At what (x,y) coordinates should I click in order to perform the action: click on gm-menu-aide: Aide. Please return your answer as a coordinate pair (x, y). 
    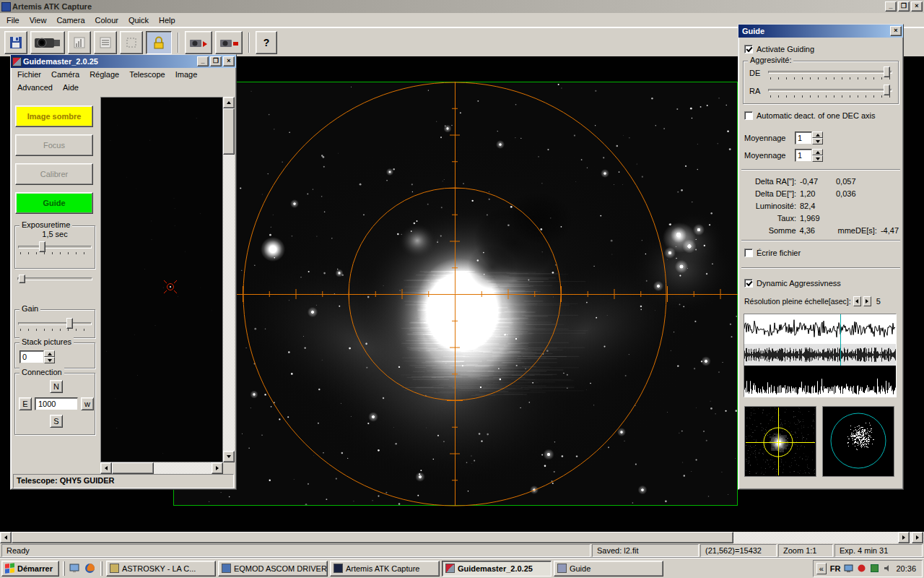
    Looking at the image, I should click on (71, 87).